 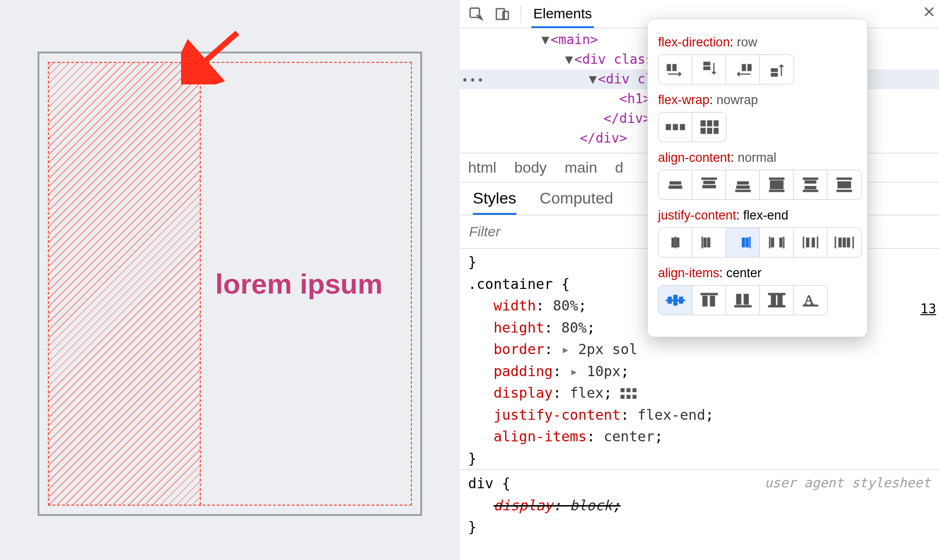 I want to click on align-items-stretch-icon, so click(x=777, y=300).